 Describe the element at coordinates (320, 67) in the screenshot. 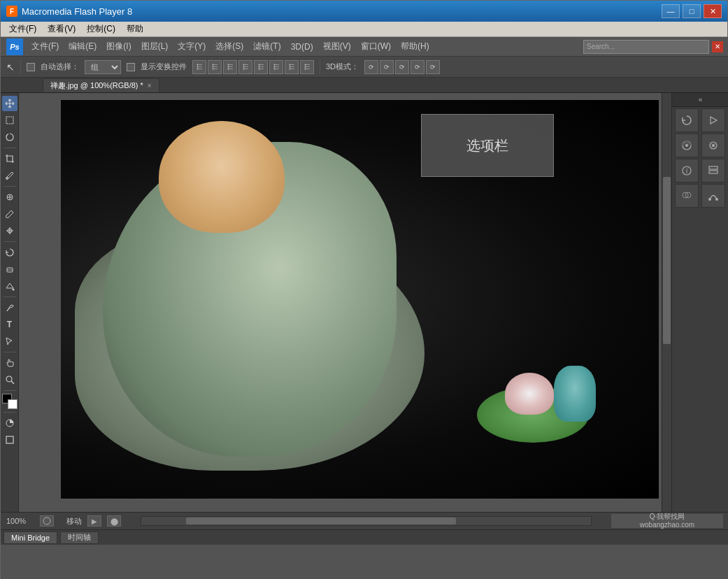

I see `divider2` at that location.